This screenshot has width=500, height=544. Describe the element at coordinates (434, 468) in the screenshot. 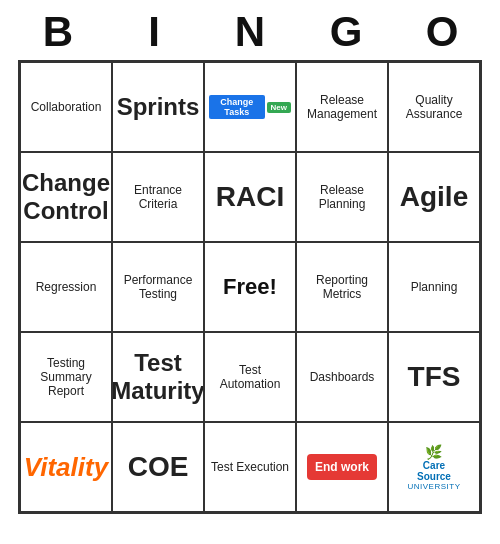

I see `caresource-logo: 🌿 CareSource UNIVERSITY` at that location.